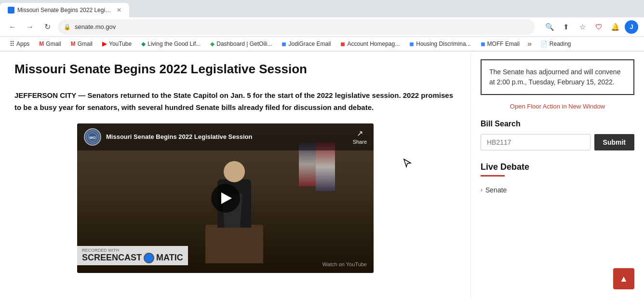 This screenshot has width=644, height=299. I want to click on jodigrace-icon: ◼, so click(284, 44).